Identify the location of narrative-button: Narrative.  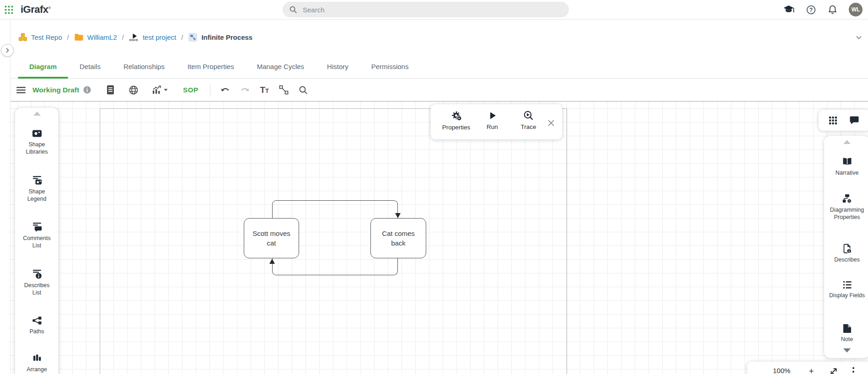
(846, 166).